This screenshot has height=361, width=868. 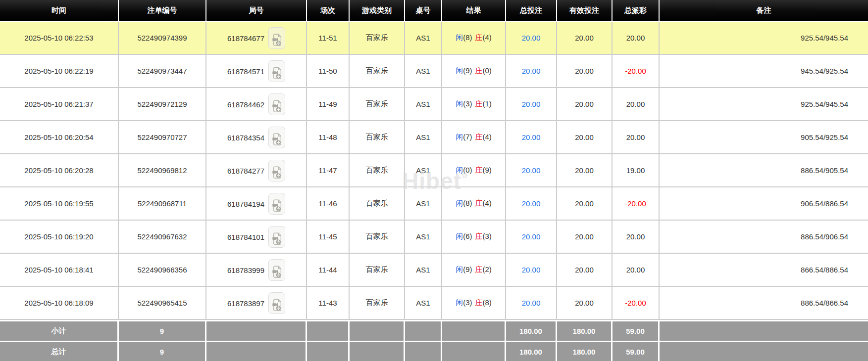 I want to click on col-total-bet: 总投注, so click(x=532, y=11).